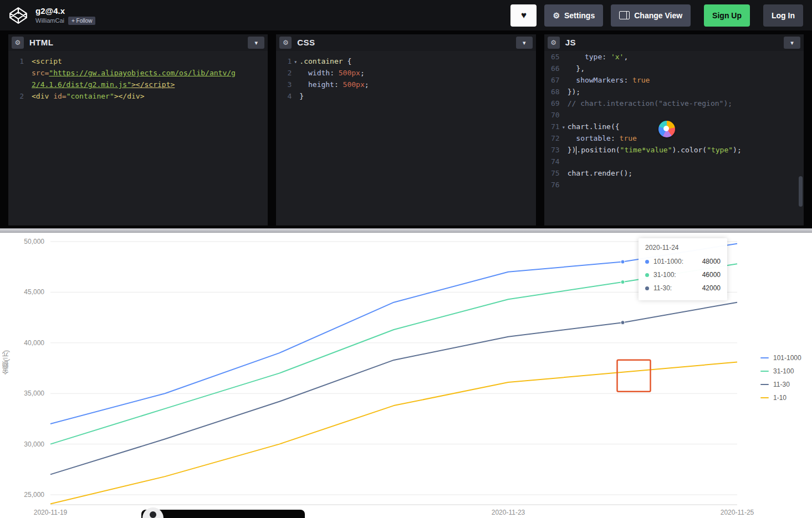 This screenshot has width=812, height=518. What do you see at coordinates (712, 275) in the screenshot?
I see `tooltip-series-value: 46000` at bounding box center [712, 275].